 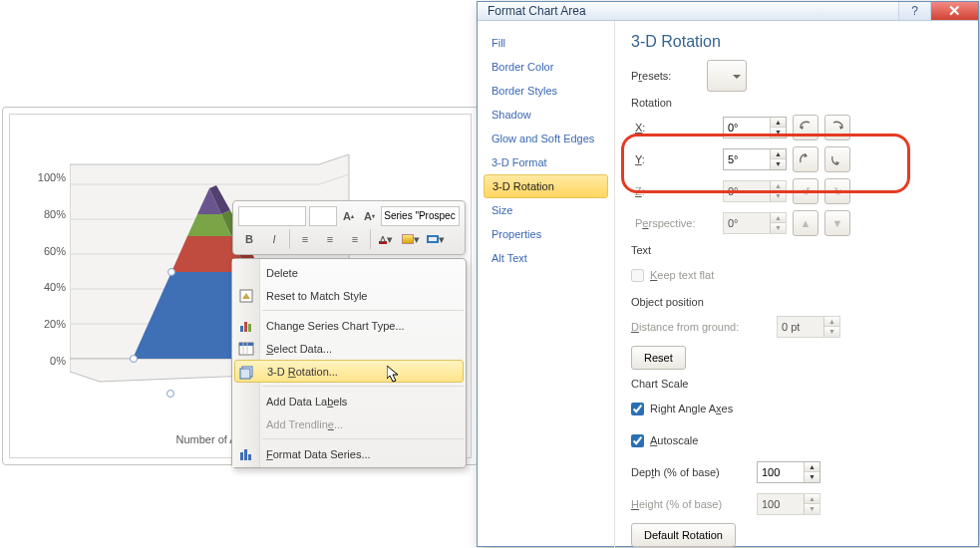 I want to click on right-angle-axes-check: Right Angle Axes, so click(x=682, y=409).